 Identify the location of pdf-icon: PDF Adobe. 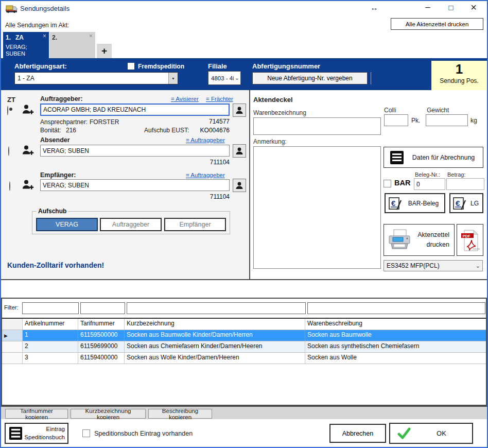
(470, 240).